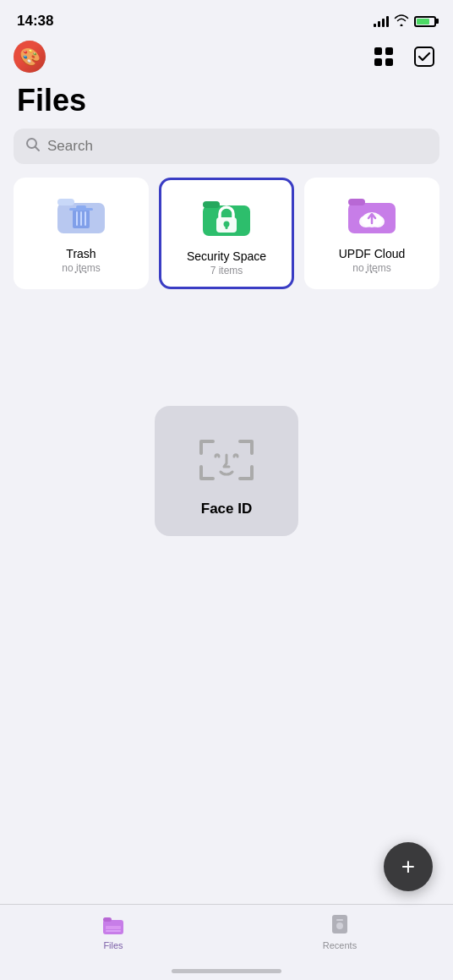  I want to click on wifi-icon, so click(401, 22).